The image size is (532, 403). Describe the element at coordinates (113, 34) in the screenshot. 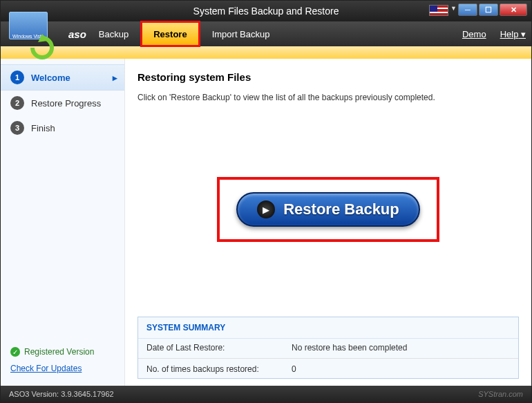

I see `tab-backup: Backup` at that location.